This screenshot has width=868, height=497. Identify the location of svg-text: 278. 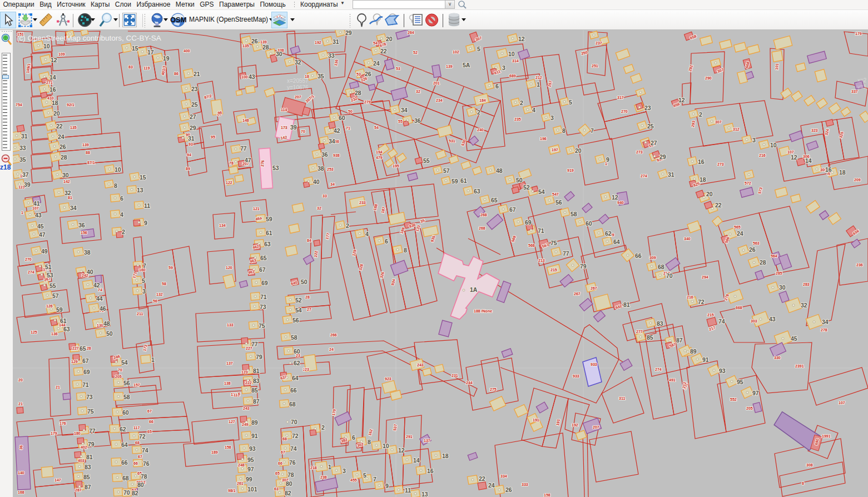
(824, 330).